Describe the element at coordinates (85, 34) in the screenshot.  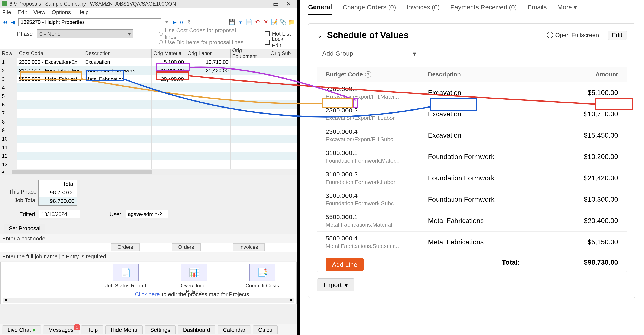
I see `phase-select: 0 - None ▾` at that location.